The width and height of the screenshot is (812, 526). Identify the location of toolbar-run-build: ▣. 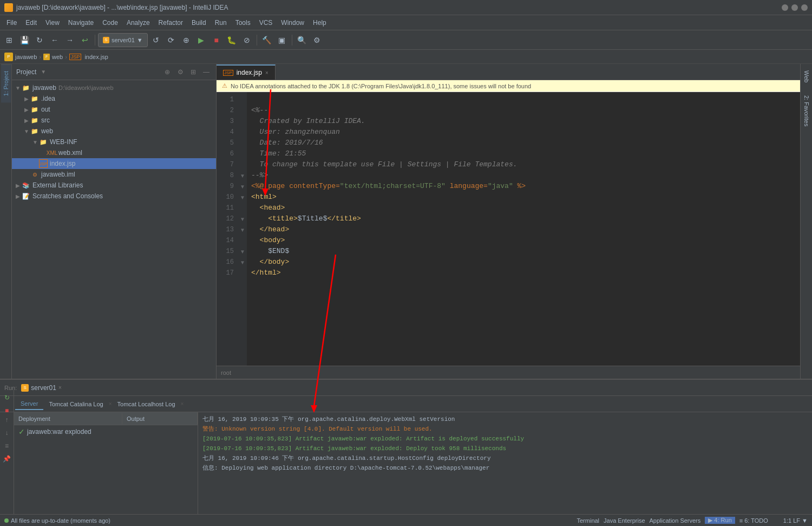
(282, 40).